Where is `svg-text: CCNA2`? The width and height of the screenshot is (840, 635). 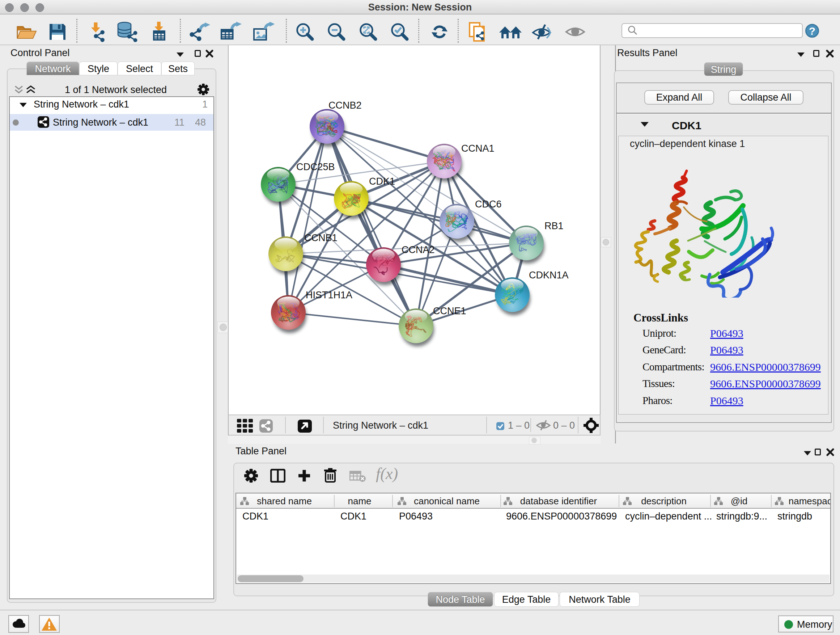
svg-text: CCNA2 is located at coordinates (418, 250).